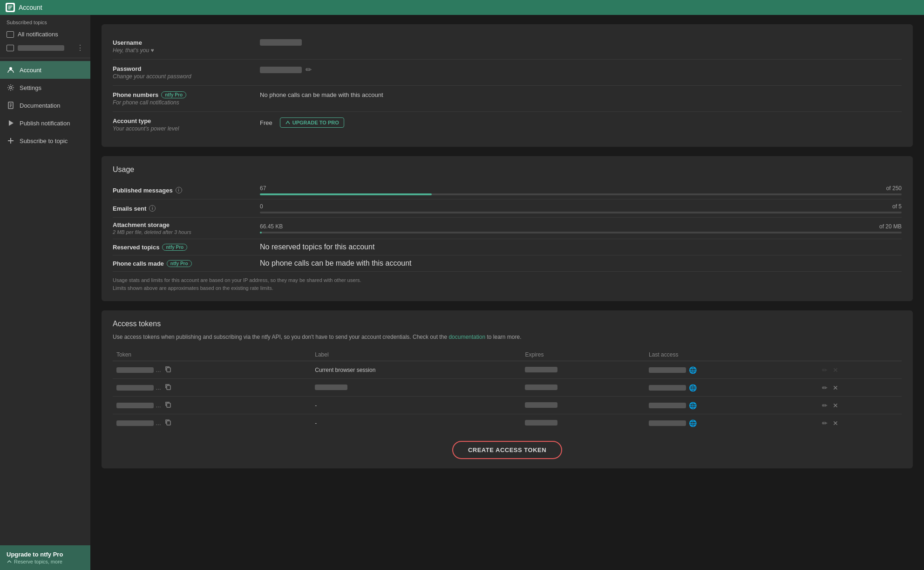 The height and width of the screenshot is (570, 924). I want to click on token-2-expires-blur, so click(541, 387).